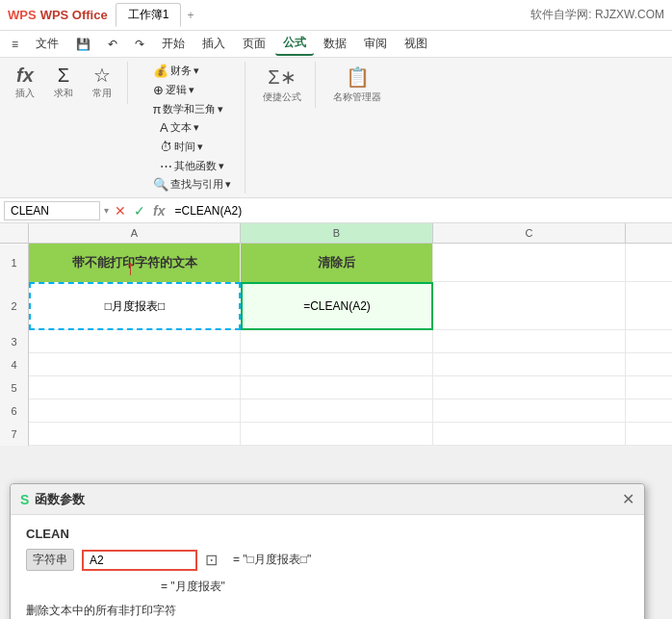 The height and width of the screenshot is (619, 672). Describe the element at coordinates (358, 77) in the screenshot. I see `namemanager-icon: 📋` at that location.